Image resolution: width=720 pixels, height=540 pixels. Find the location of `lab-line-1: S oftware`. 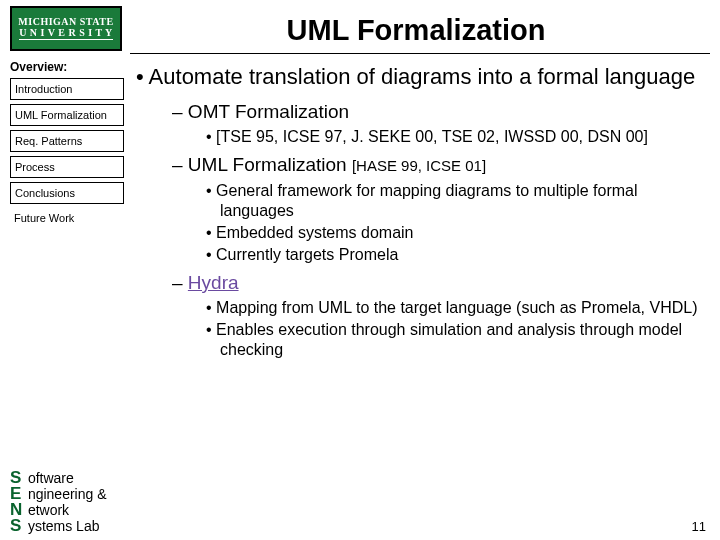

lab-line-1: S oftware is located at coordinates (58, 478).